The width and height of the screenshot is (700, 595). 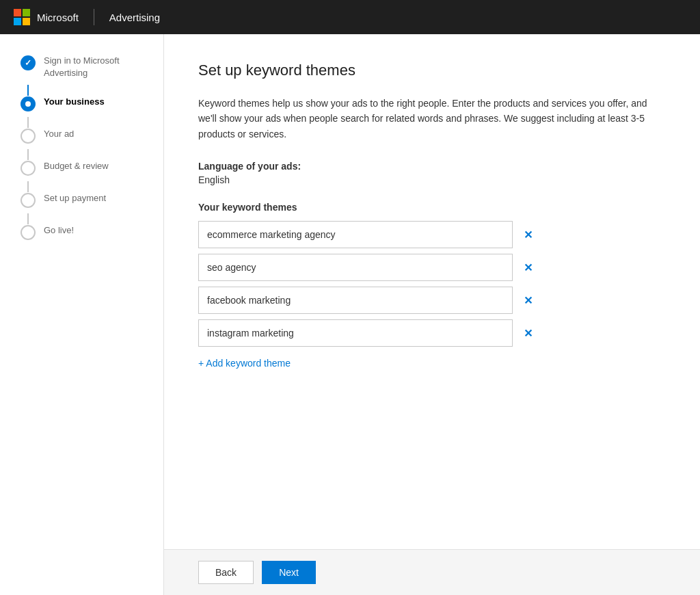 I want to click on header-product: Advertising, so click(x=135, y=18).